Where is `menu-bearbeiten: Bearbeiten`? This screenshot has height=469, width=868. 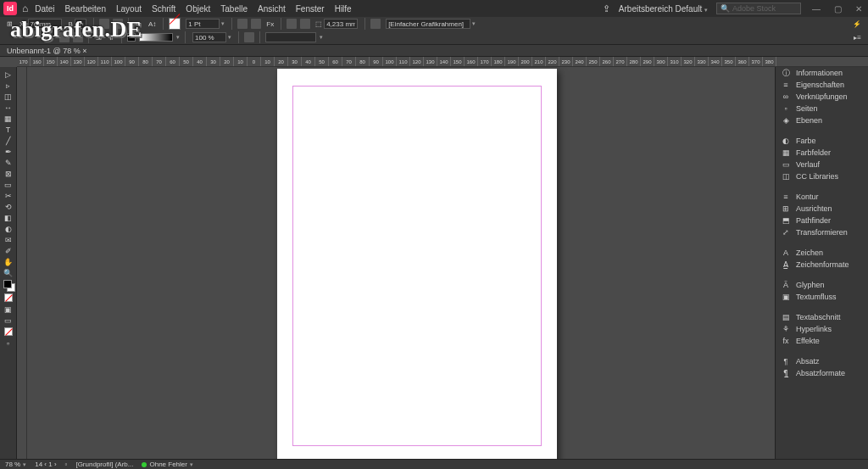
menu-bearbeiten: Bearbeiten is located at coordinates (86, 8).